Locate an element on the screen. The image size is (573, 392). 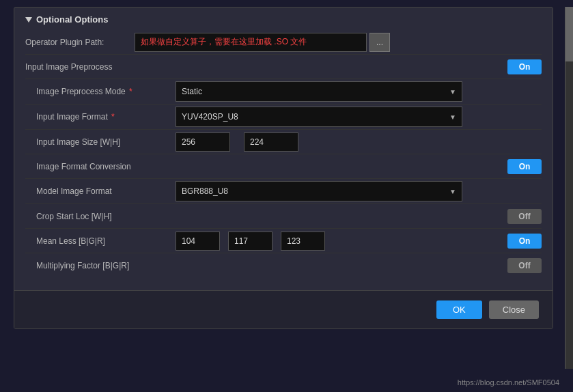
input-image-preprocess-toggle: On is located at coordinates (525, 67).